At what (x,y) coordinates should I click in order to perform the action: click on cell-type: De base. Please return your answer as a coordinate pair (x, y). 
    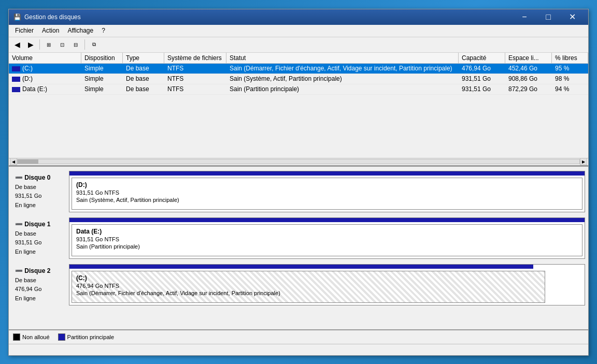
    Looking at the image, I should click on (144, 89).